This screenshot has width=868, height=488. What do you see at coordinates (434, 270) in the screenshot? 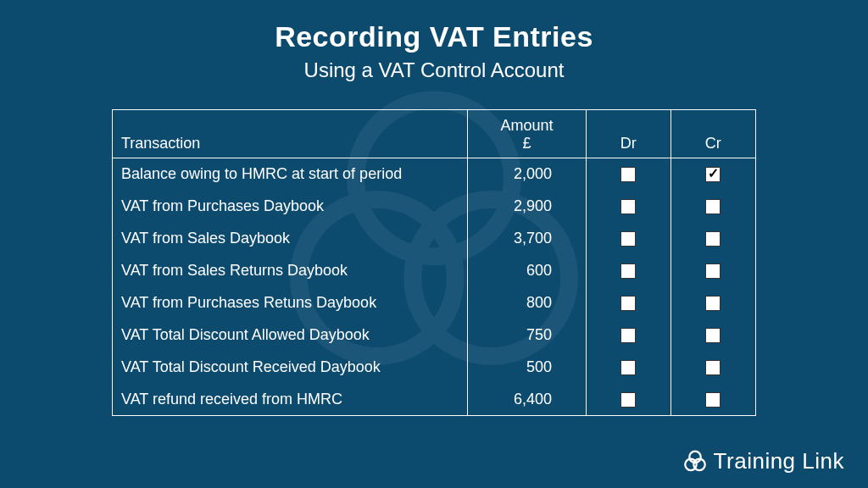
I see `table-row: VAT from Sales Returns Daybook600` at bounding box center [434, 270].